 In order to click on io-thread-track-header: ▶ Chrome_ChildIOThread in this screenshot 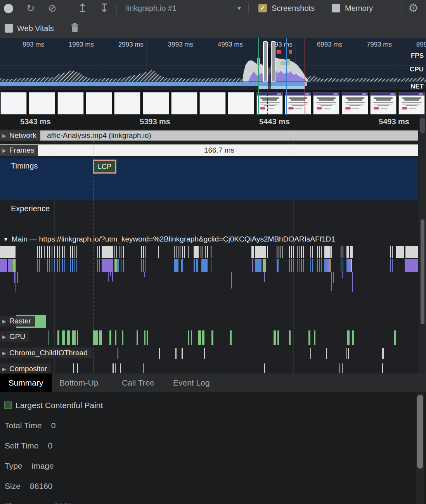, I will do `click(46, 353)`.